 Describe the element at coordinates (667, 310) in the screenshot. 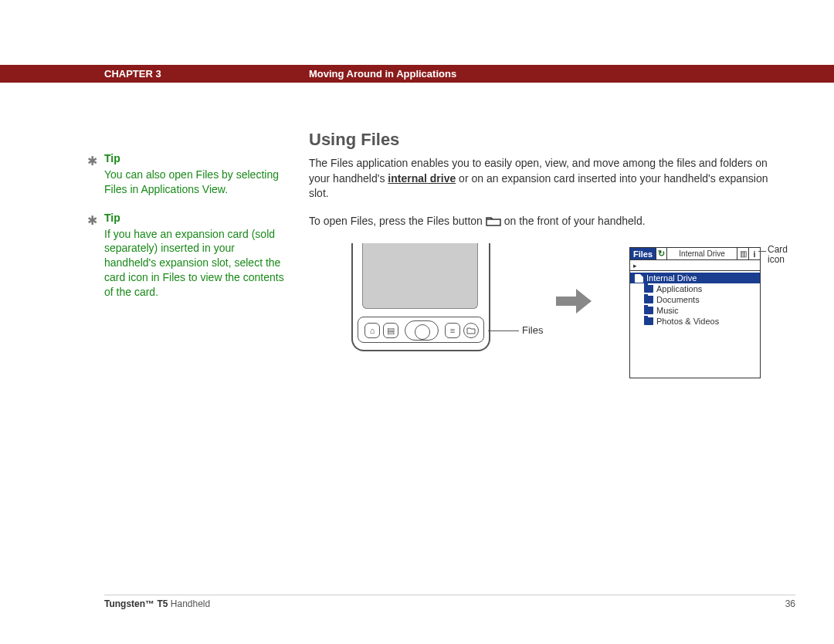

I see `item-label: Music` at that location.